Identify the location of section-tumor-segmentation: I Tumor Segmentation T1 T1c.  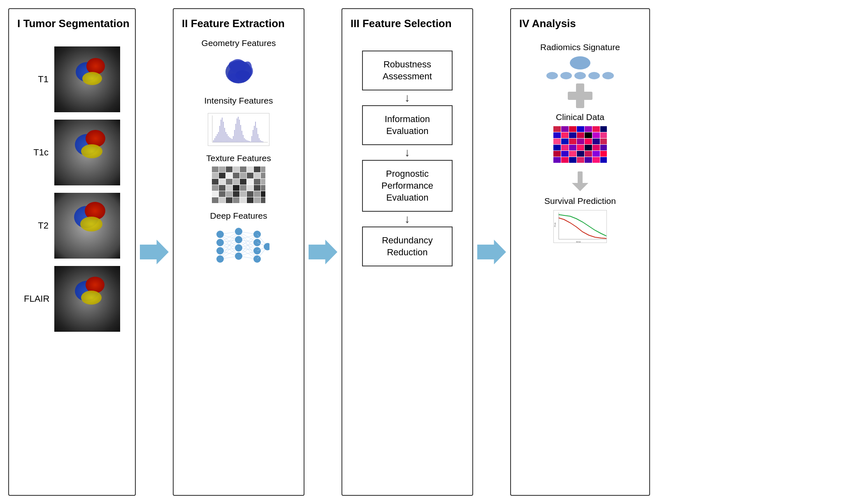
(72, 252).